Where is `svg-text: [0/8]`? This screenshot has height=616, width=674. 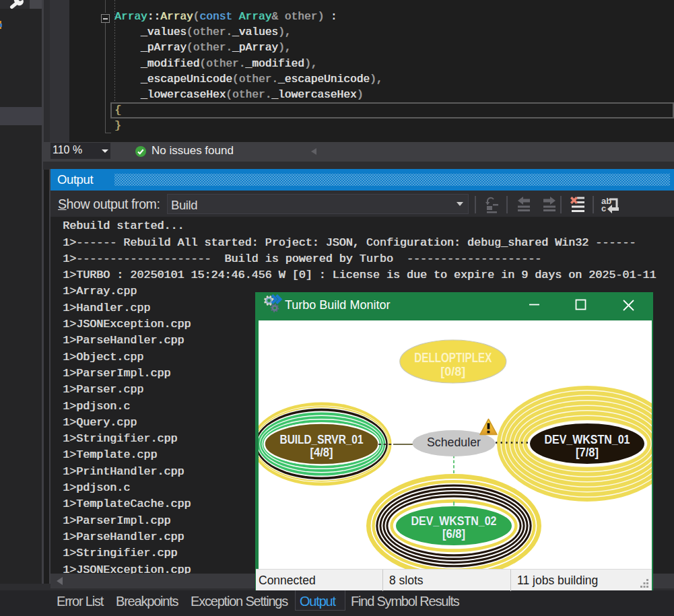 svg-text: [0/8] is located at coordinates (452, 372).